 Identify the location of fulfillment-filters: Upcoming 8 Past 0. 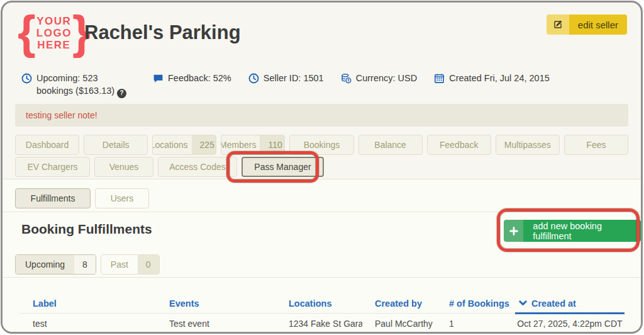
(87, 264).